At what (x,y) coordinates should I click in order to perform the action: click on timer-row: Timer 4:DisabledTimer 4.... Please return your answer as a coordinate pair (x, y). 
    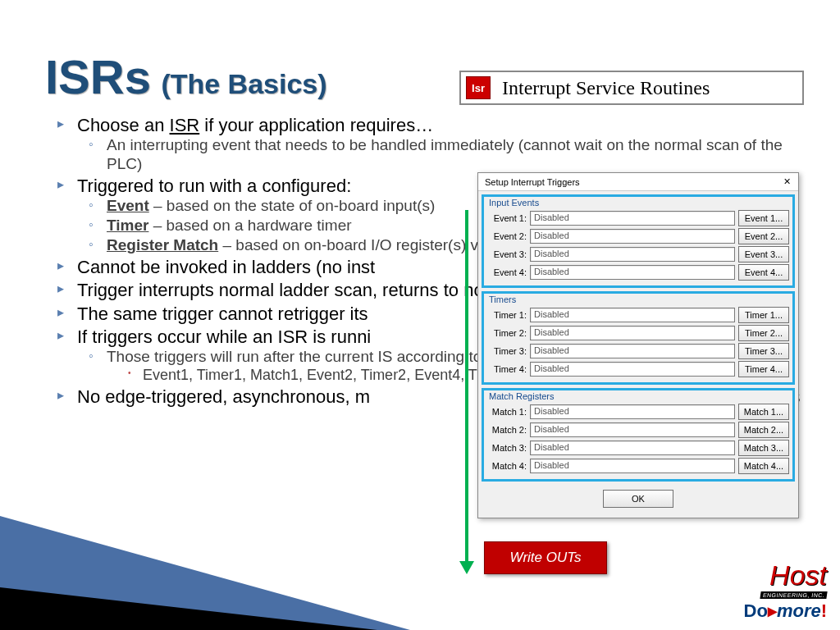
    Looking at the image, I should click on (638, 369).